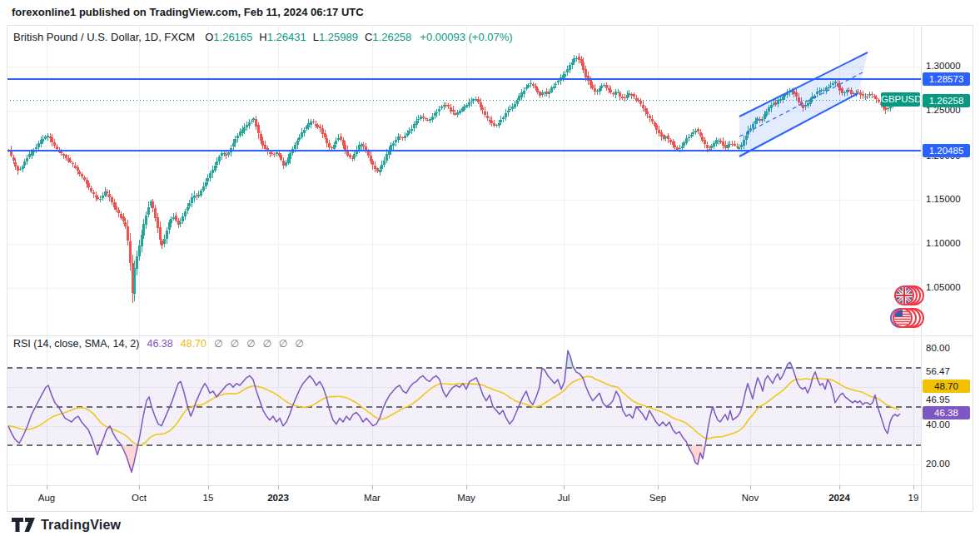 This screenshot has height=541, width=980. Describe the element at coordinates (464, 406) in the screenshot. I see `rsi-band` at that location.